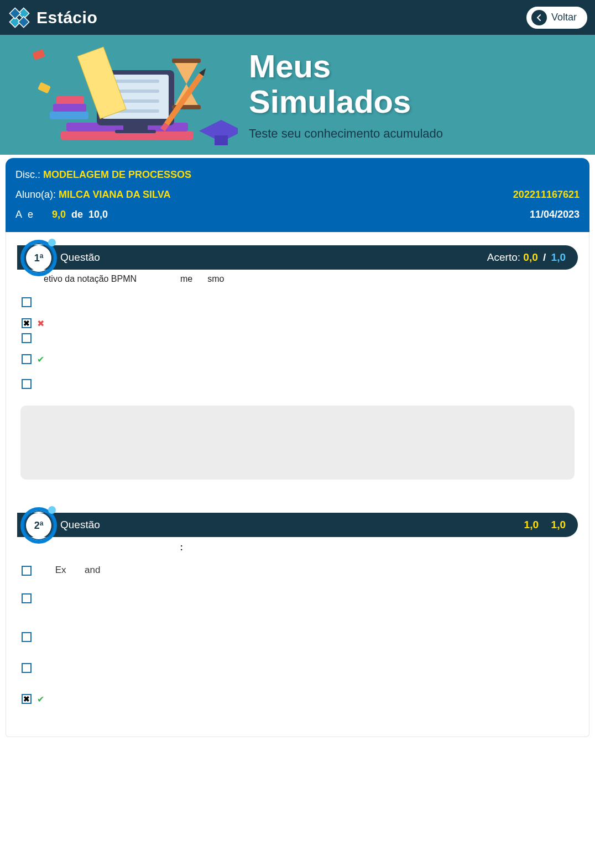 The height and width of the screenshot is (868, 595). I want to click on score-total: 10,0, so click(98, 214).